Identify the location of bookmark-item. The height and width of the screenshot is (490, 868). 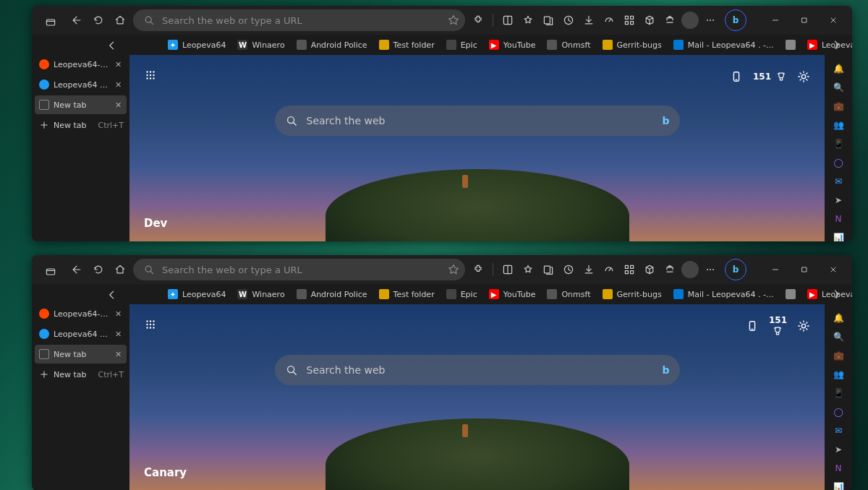
(791, 45).